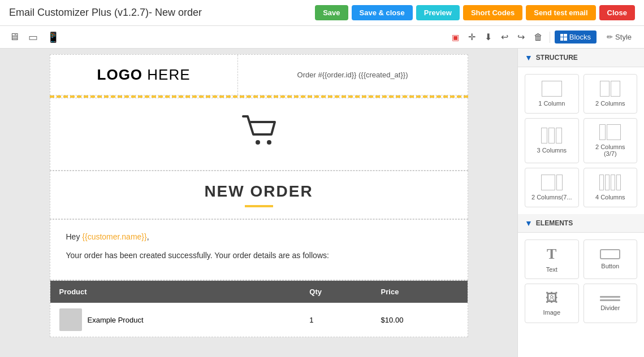 The height and width of the screenshot is (357, 644). What do you see at coordinates (611, 141) in the screenshot?
I see `structure-2-columns-37: 2 Columns (3/7)` at bounding box center [611, 141].